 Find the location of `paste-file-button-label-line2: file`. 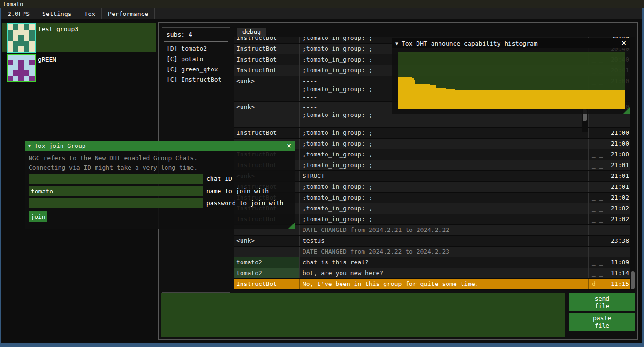

paste-file-button-label-line2: file is located at coordinates (602, 326).